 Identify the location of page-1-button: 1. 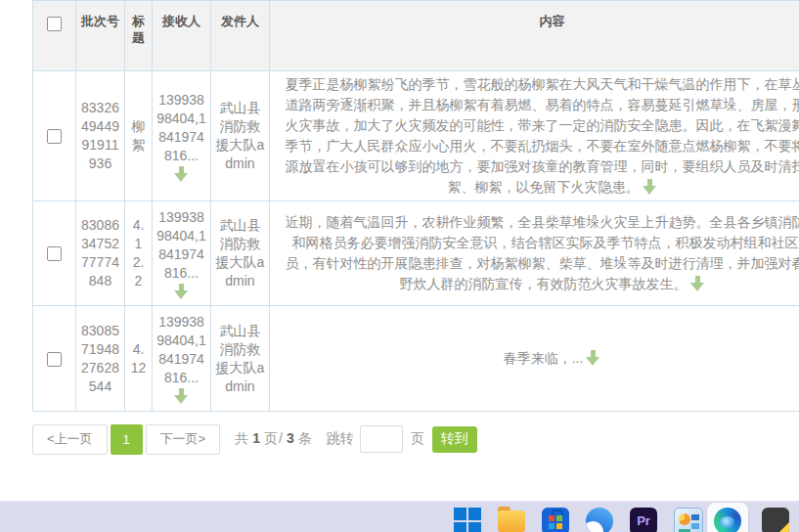
(127, 440).